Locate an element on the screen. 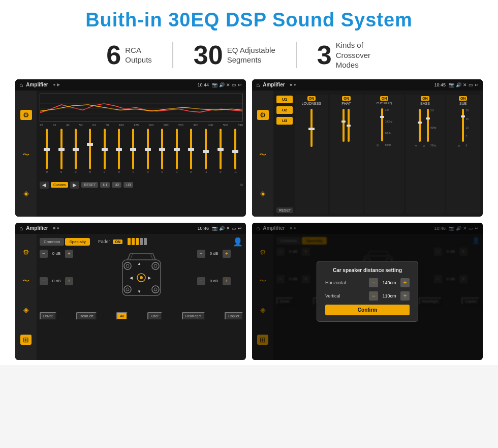  horizontal-control: − 140cm + is located at coordinates (389, 283).